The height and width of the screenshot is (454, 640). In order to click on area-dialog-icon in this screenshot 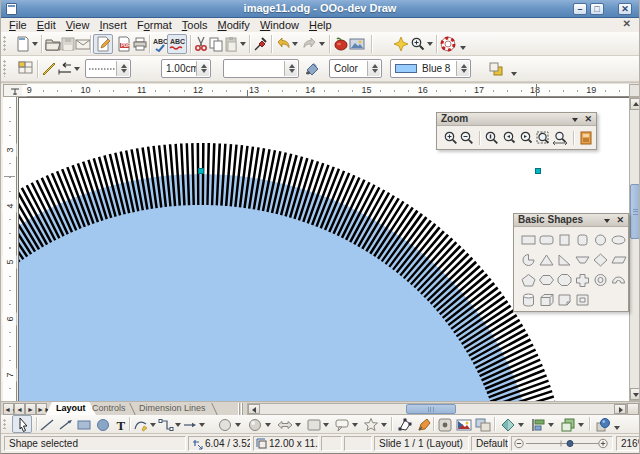, I will do `click(312, 69)`.